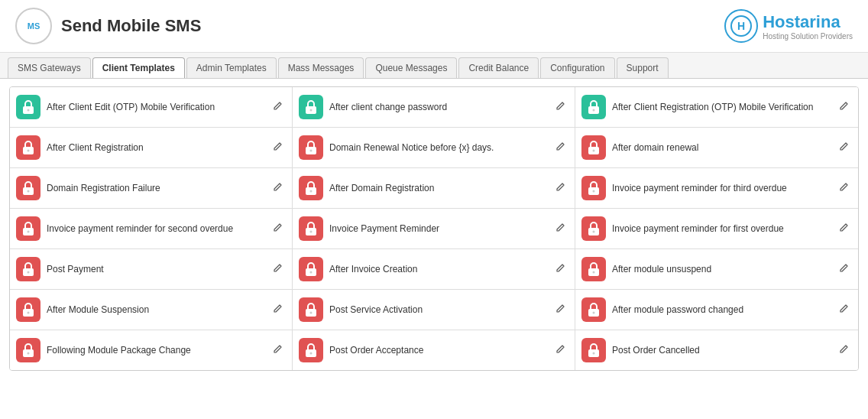  Describe the element at coordinates (151, 269) in the screenshot. I see `template-cell: Post Payment` at that location.